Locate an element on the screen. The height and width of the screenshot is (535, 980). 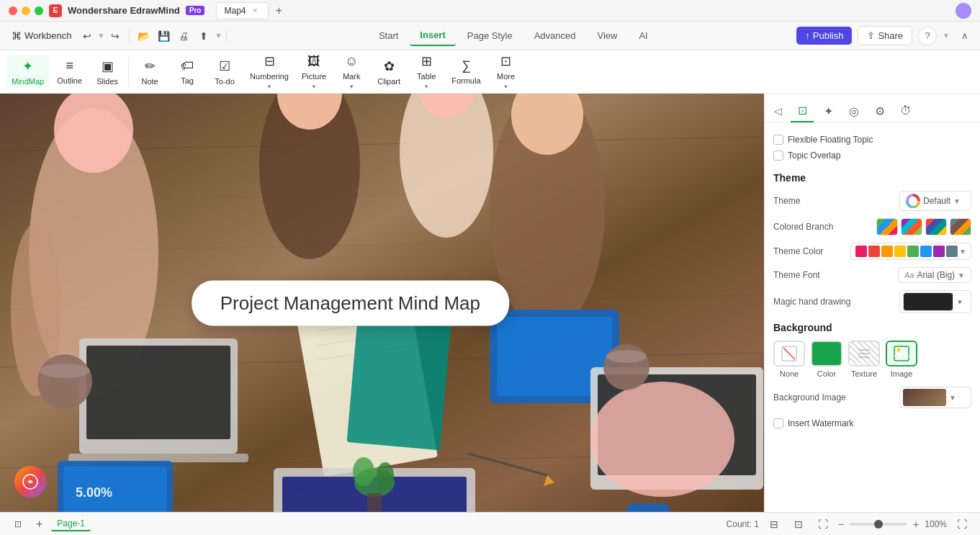
panel-tab-ai: ✦ is located at coordinates (828, 111).